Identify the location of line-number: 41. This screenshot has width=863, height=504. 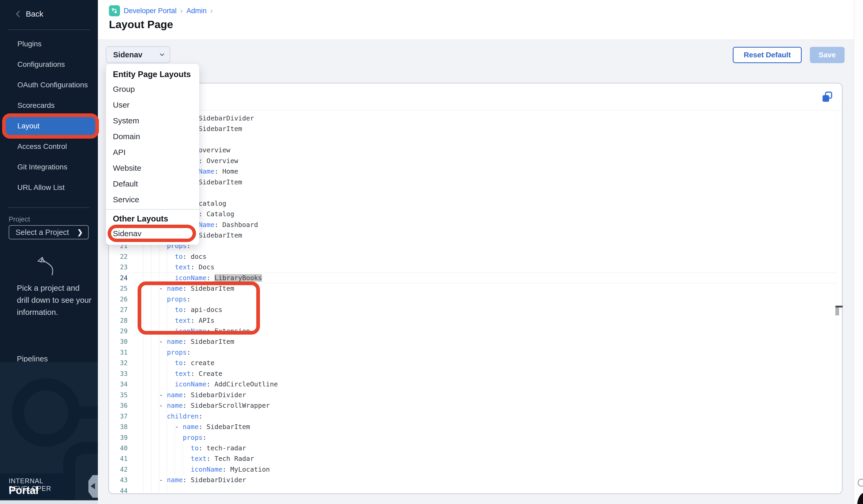
(118, 459).